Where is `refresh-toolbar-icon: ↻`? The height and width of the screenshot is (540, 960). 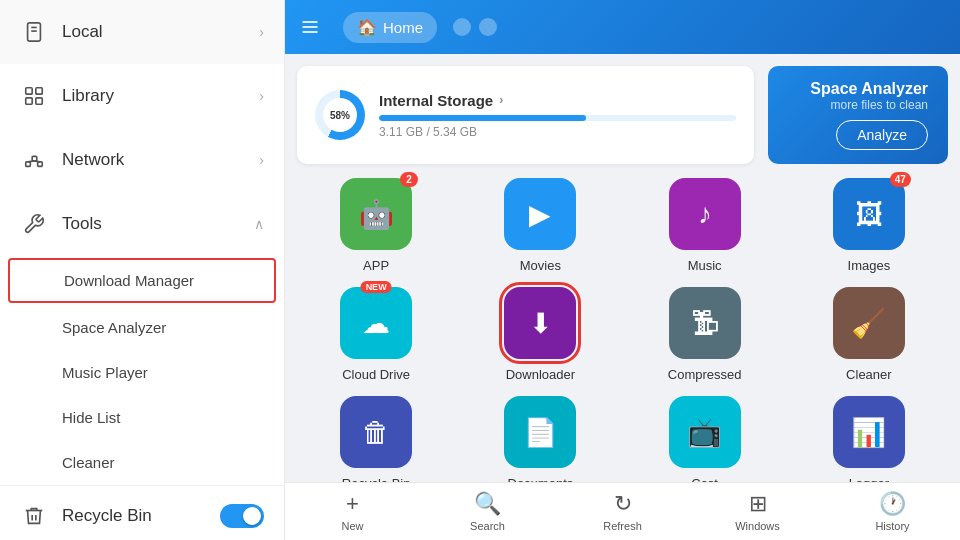 refresh-toolbar-icon: ↻ is located at coordinates (623, 504).